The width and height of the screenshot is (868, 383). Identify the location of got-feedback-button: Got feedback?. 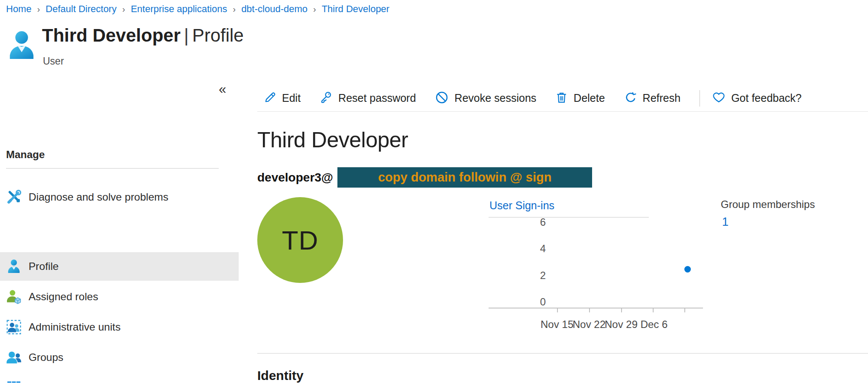
(757, 98).